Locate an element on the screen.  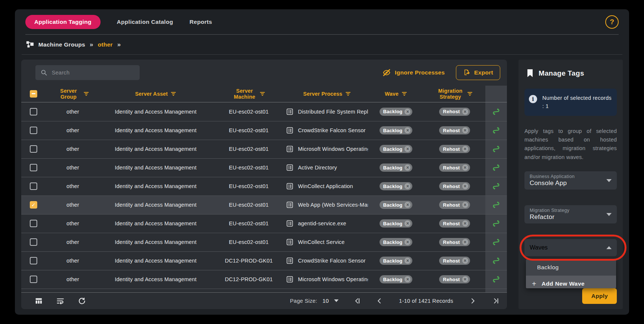
columns-icon is located at coordinates (39, 301).